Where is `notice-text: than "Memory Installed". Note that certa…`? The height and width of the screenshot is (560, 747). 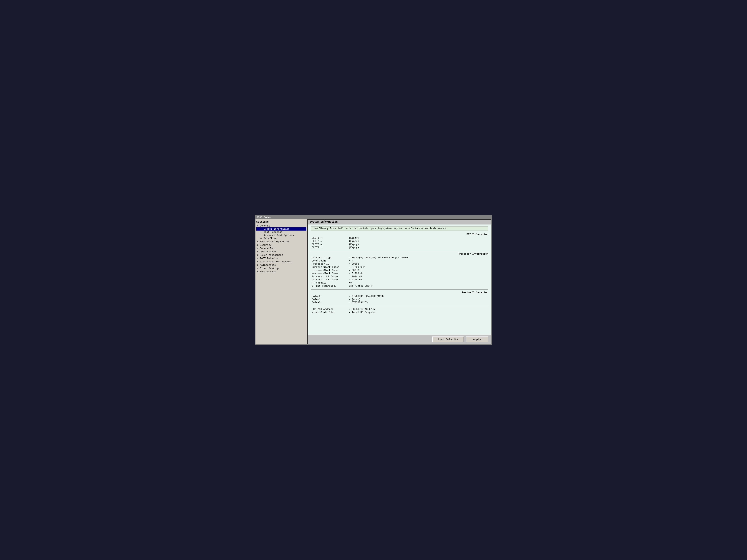 notice-text: than "Memory Installed". Note that certa… is located at coordinates (400, 229).